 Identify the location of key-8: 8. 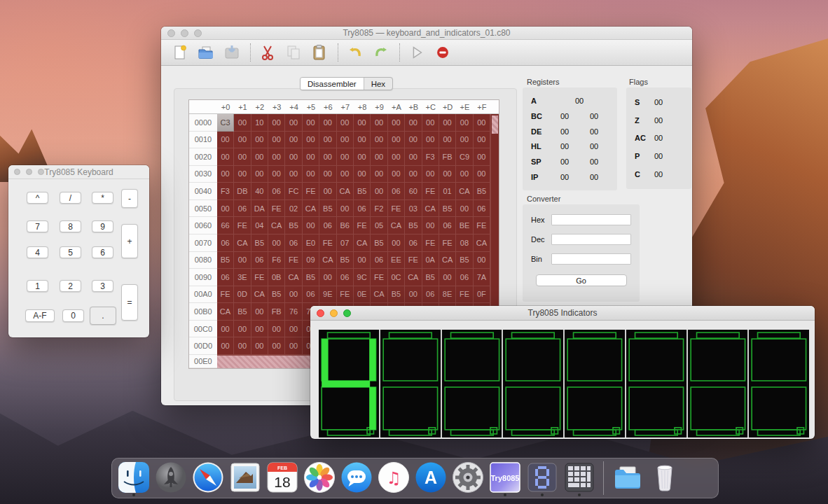
(70, 227).